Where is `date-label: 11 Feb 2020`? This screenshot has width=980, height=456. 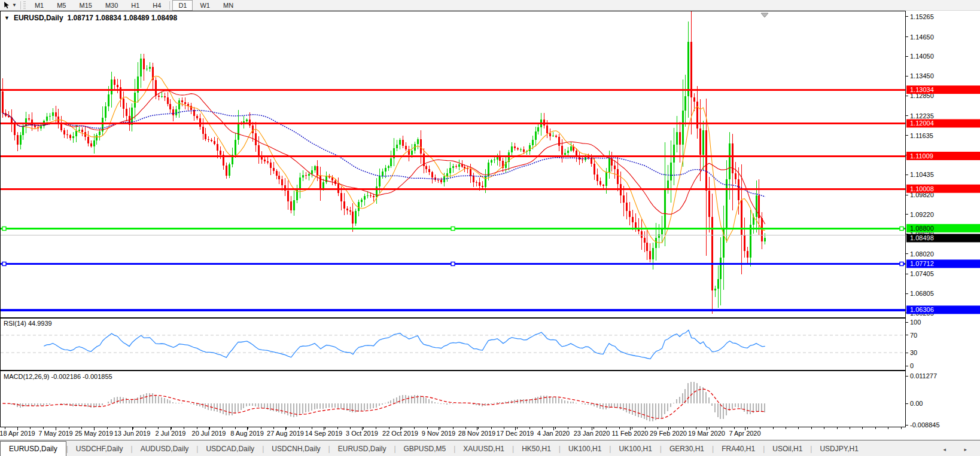
date-label: 11 Feb 2020 is located at coordinates (631, 433).